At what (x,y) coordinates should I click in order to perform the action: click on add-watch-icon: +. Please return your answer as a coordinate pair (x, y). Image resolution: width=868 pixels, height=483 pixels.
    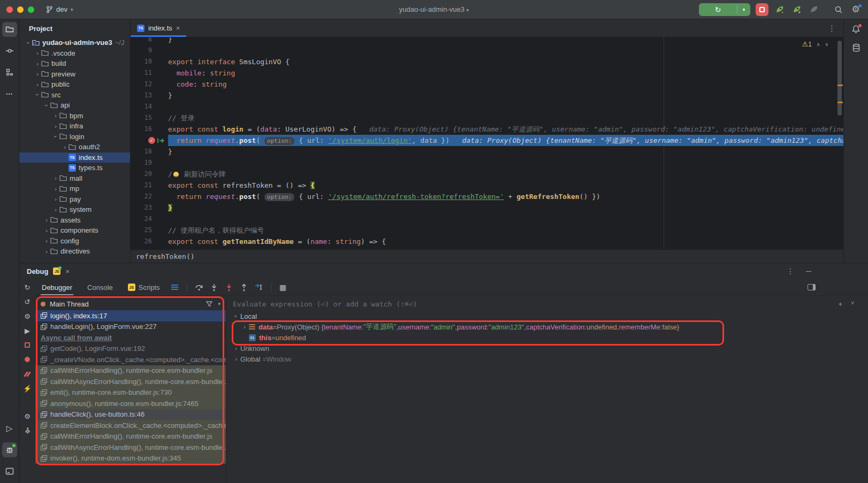
    Looking at the image, I should click on (841, 304).